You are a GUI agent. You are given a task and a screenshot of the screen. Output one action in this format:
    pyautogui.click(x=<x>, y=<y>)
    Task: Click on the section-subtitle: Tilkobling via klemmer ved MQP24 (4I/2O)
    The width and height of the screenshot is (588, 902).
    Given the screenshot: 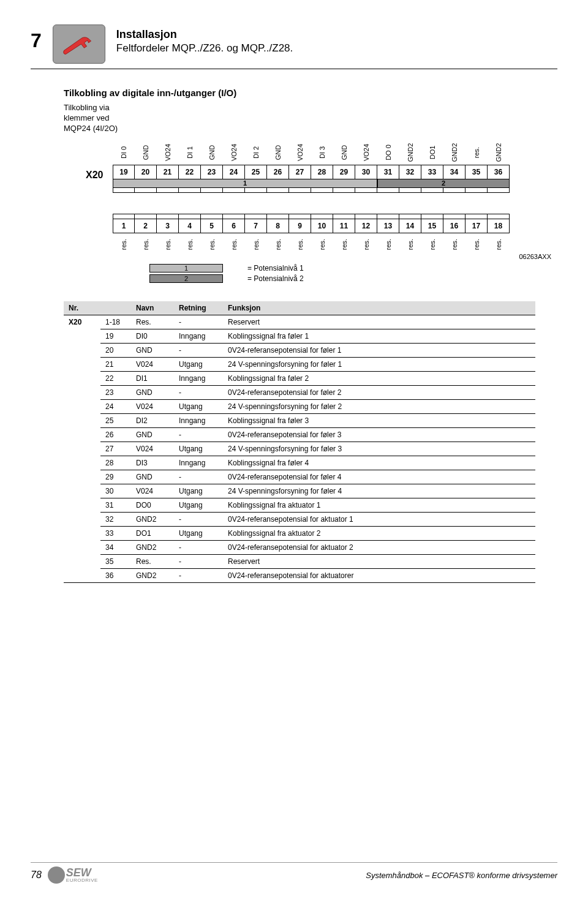 What is the action you would take?
    pyautogui.click(x=100, y=119)
    